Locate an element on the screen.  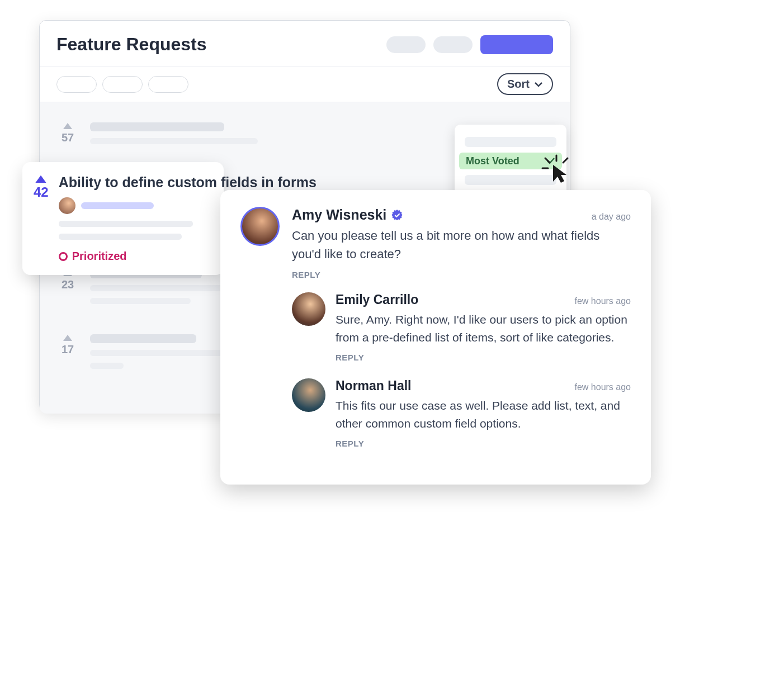
status-label: Prioritized is located at coordinates (100, 256).